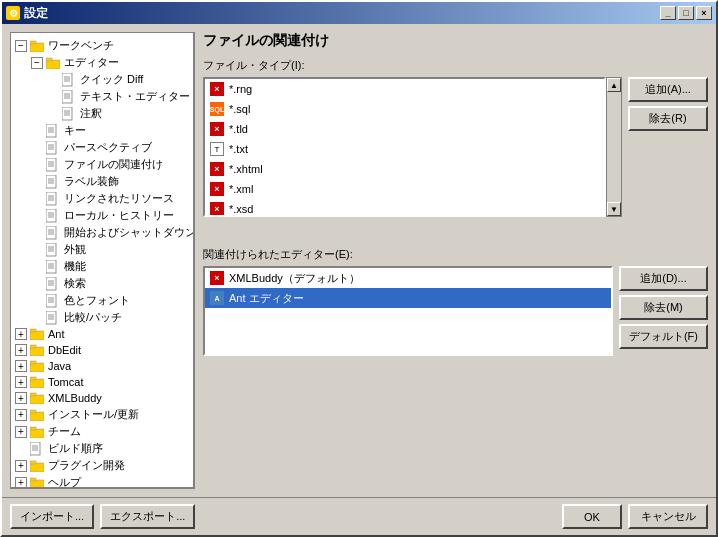 This screenshot has width=718, height=537. Describe the element at coordinates (114, 164) in the screenshot. I see `sidebar-item-label: ファイルの関連付け` at that location.